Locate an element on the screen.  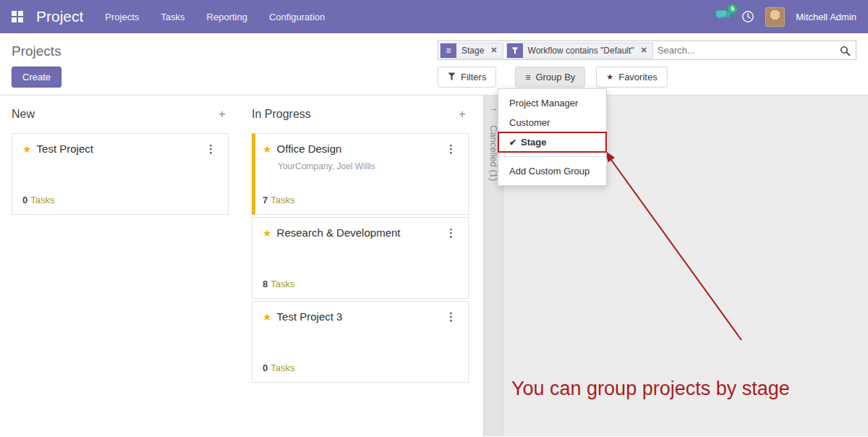
column-title: In Progress is located at coordinates (281, 114).